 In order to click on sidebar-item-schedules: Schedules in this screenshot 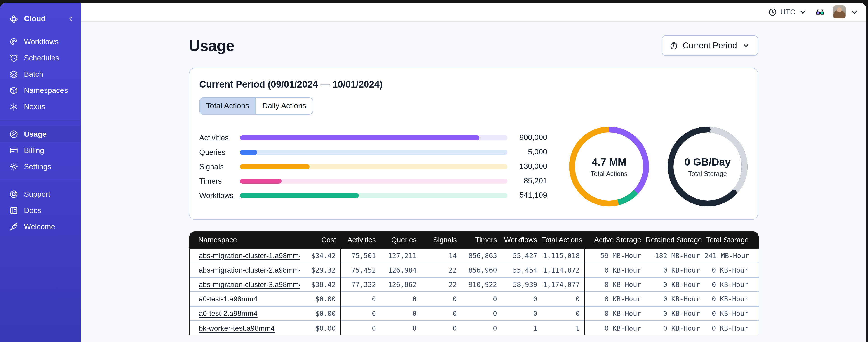, I will do `click(40, 58)`.